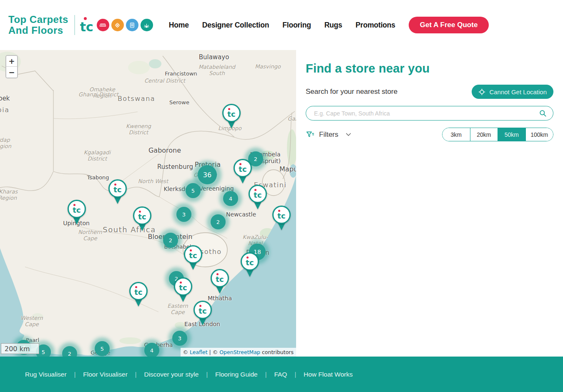 Image resolution: width=563 pixels, height=392 pixels. I want to click on get-location-button: Cannot Get Location, so click(513, 92).